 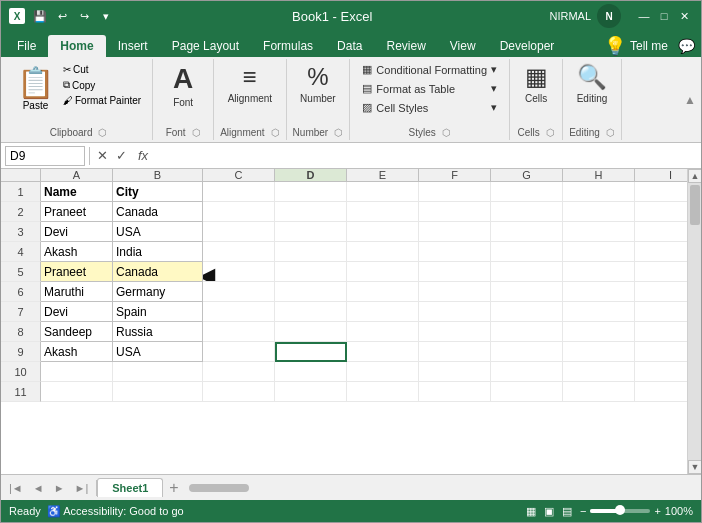 What do you see at coordinates (599, 352) in the screenshot?
I see `cell-H9` at bounding box center [599, 352].